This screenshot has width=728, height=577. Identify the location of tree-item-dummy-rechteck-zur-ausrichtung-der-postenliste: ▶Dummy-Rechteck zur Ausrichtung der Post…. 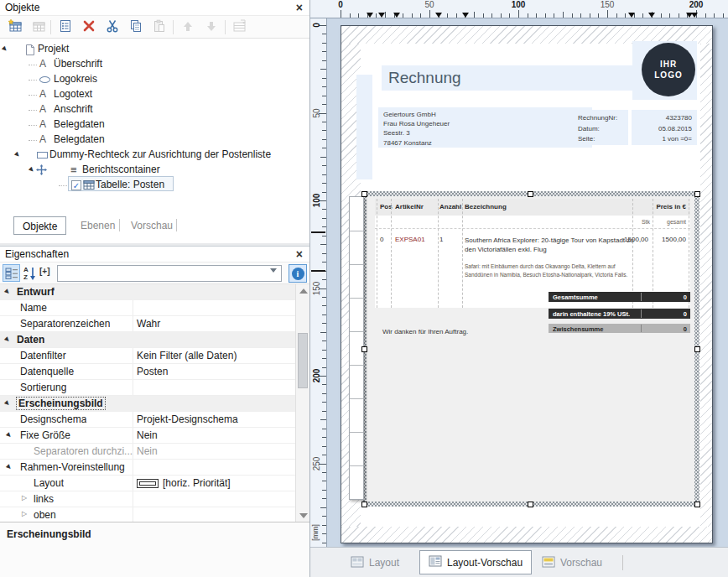
(154, 155).